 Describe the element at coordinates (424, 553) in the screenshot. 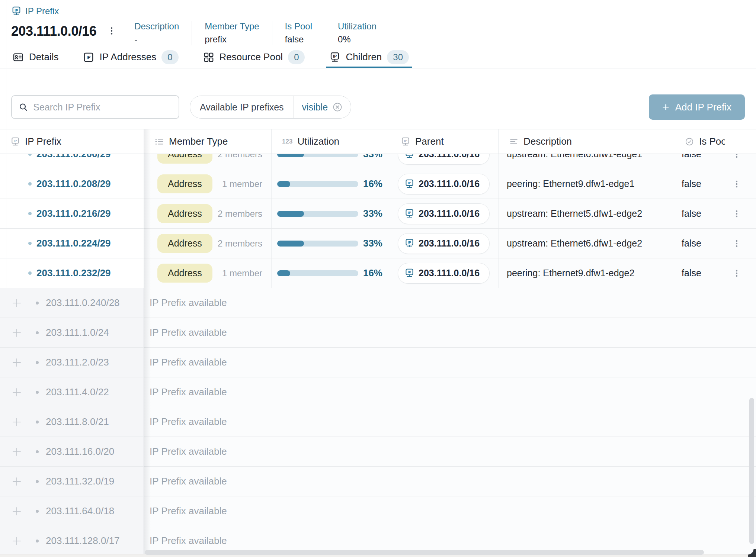

I see `horizontal-scrollbar-thumb` at that location.